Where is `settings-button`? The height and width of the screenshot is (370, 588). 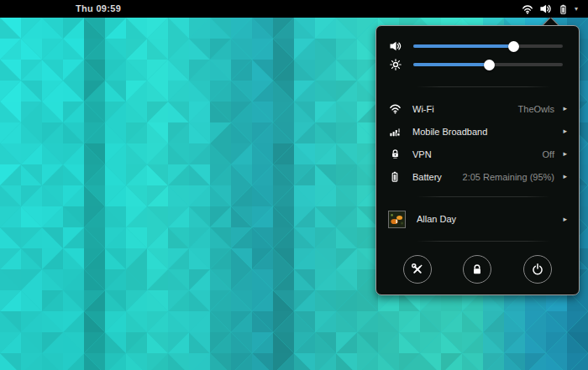
settings-button is located at coordinates (417, 269).